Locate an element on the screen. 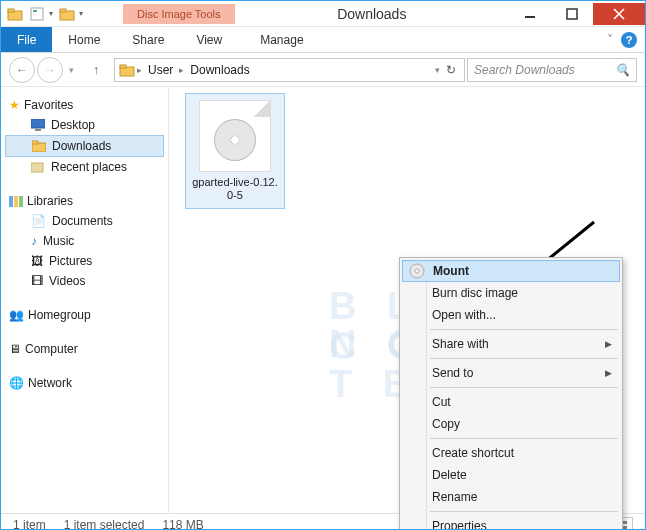 This screenshot has height=530, width=646. sidebar-item-pictures: 🖼Pictures is located at coordinates (84, 261).